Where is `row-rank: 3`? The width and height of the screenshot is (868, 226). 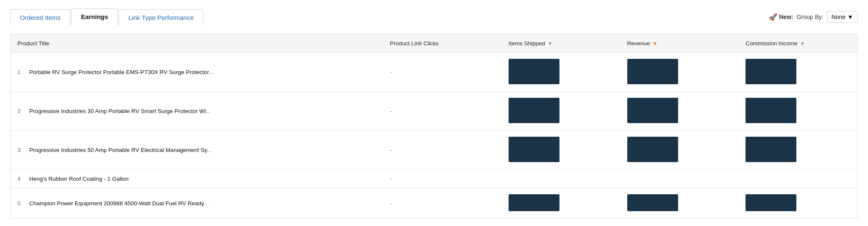 row-rank: 3 is located at coordinates (22, 150).